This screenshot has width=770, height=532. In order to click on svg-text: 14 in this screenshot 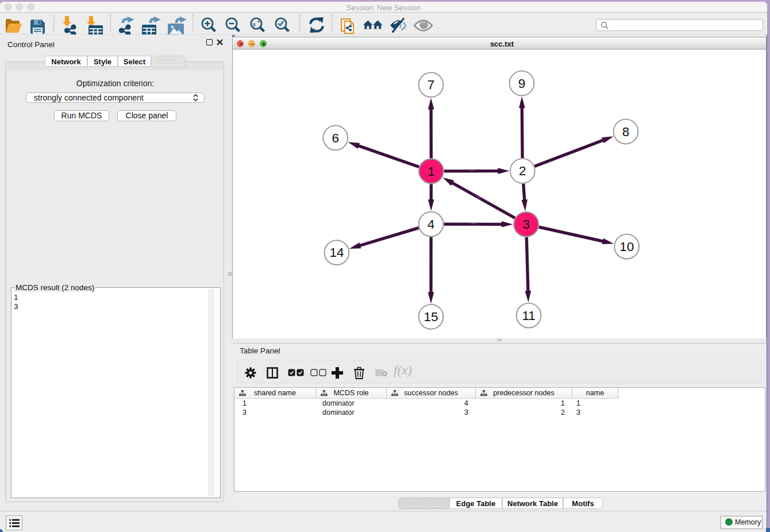, I will do `click(337, 253)`.